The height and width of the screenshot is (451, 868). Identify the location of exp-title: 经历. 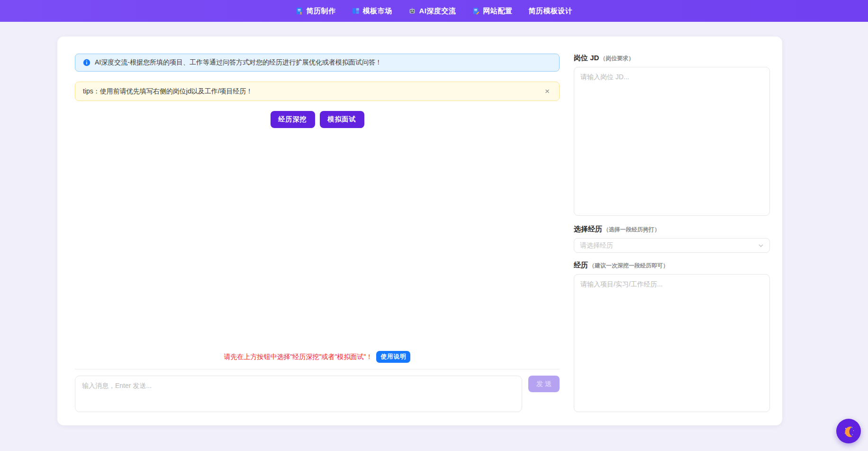
(581, 266).